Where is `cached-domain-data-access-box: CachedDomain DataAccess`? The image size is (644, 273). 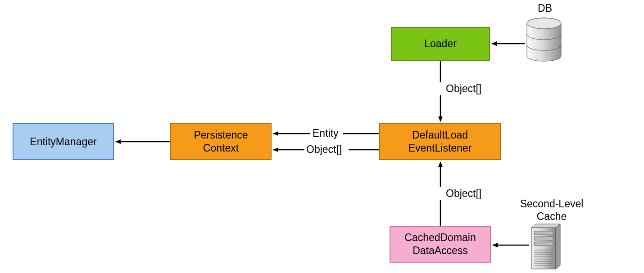
cached-domain-data-access-box: CachedDomain DataAccess is located at coordinates (440, 244).